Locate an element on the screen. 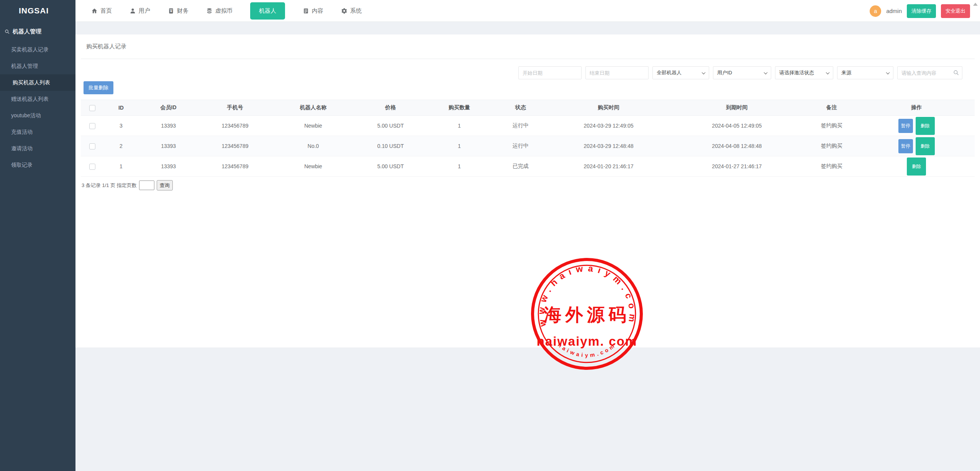 Image resolution: width=980 pixels, height=471 pixels. topnav-item-label: 首页 is located at coordinates (106, 11).